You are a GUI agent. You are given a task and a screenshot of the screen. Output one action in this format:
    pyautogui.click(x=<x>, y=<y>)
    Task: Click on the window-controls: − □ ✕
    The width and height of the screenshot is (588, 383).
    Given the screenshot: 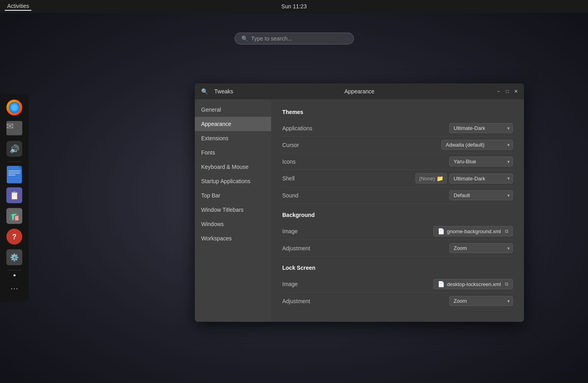 What is the action you would take?
    pyautogui.click(x=507, y=91)
    